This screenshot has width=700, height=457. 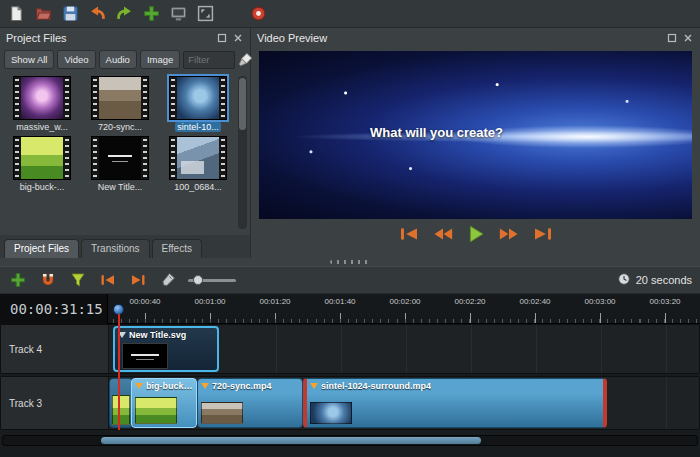 I want to click on razor-icon, so click(x=168, y=280).